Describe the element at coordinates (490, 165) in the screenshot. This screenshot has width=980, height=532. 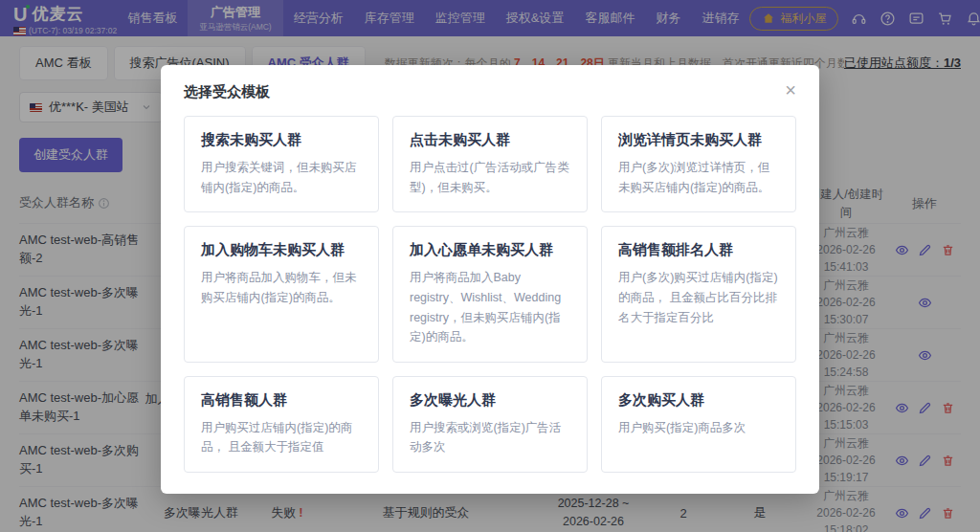
I see `template-card-click-no-purchase: 点击未购买人群 用户点击过(广告活动或广告类型)，但未购买。` at that location.